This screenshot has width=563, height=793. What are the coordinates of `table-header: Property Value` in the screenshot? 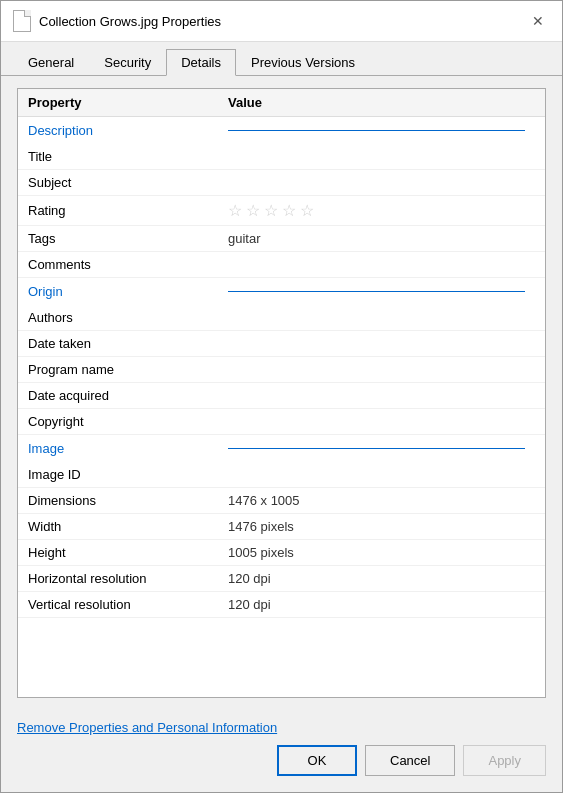 It's located at (282, 103).